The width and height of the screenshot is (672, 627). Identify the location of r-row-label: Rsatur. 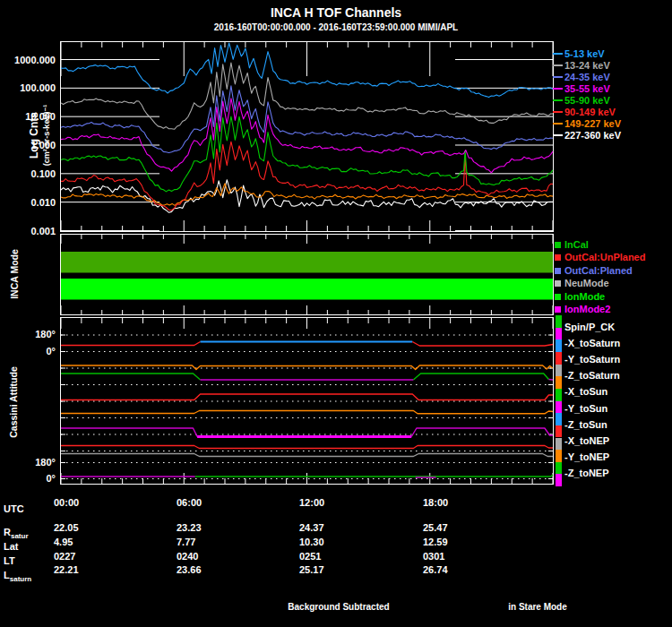
(16, 534).